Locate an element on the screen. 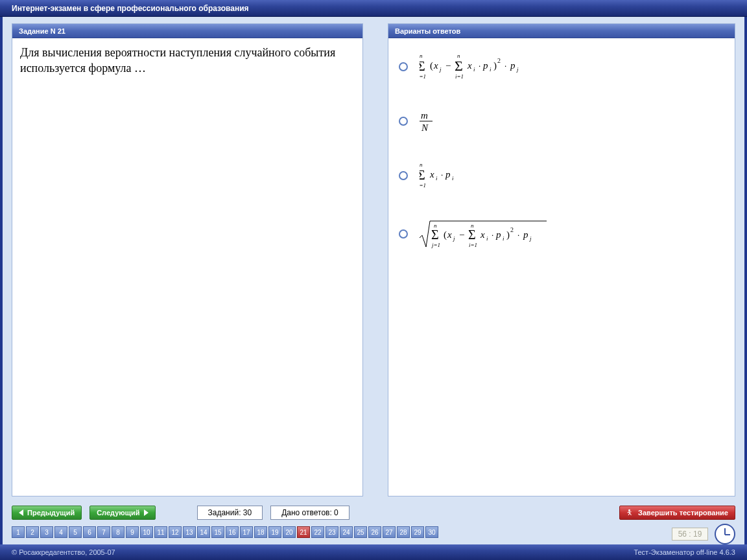  page-num-4: 4 is located at coordinates (61, 532).